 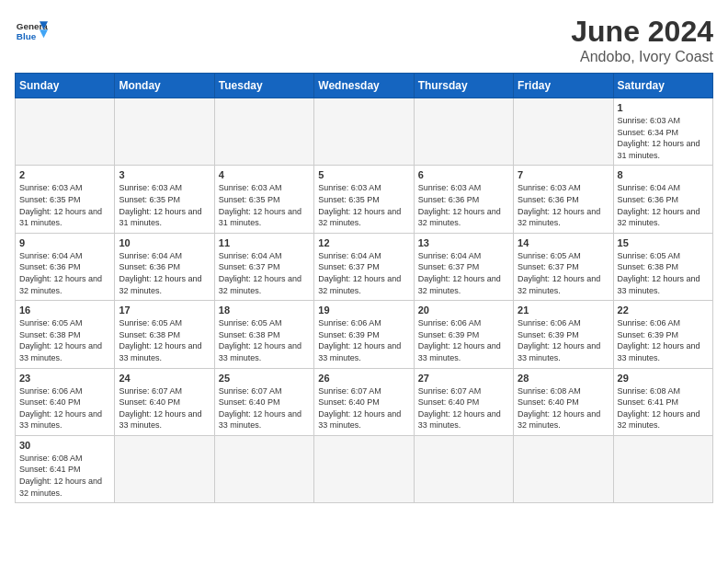 I want to click on calendar-day-cell: 10Sunrise: 6:04 AMSunset: 6:36 PMDayligh…, so click(x=165, y=267).